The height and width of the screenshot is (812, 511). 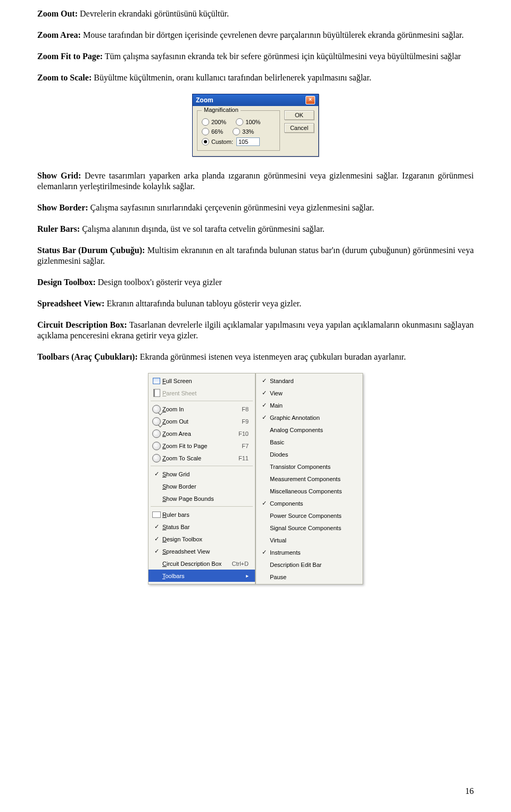 What do you see at coordinates (309, 576) in the screenshot?
I see `submenu-item: Pause` at bounding box center [309, 576].